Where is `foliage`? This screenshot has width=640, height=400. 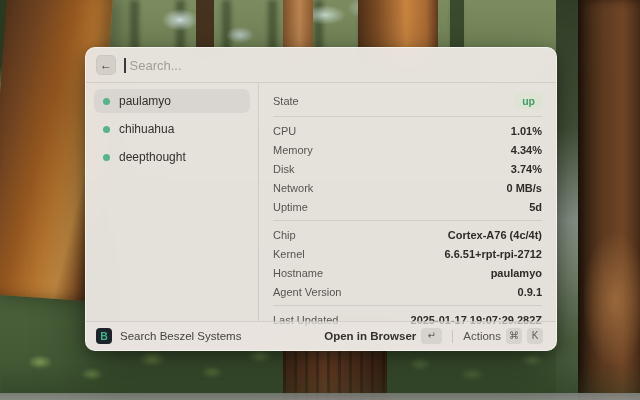
foliage is located at coordinates (320, 370).